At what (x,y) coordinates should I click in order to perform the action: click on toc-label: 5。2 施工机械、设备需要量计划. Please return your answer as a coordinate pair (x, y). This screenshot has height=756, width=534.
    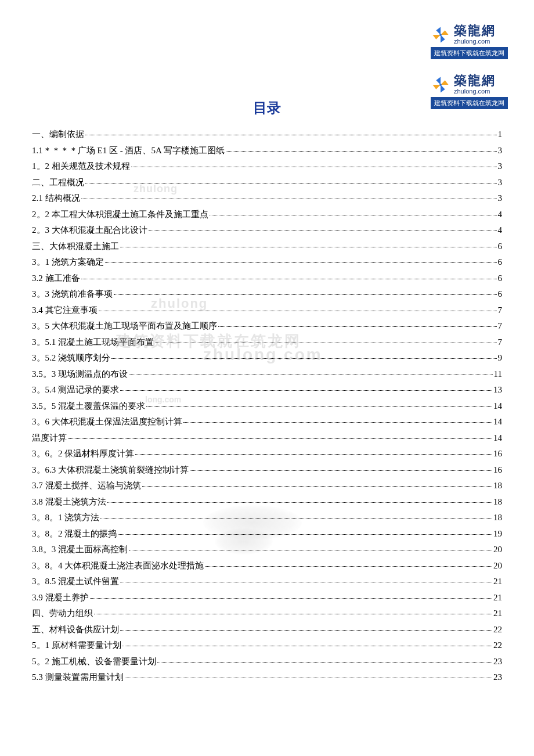
    Looking at the image, I should click on (94, 662).